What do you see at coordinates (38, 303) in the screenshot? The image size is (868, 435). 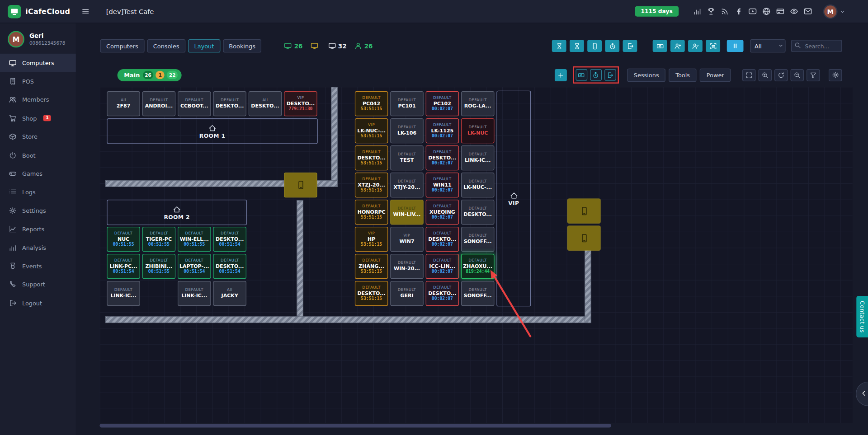 I see `sidebar-item-logout: Logout` at bounding box center [38, 303].